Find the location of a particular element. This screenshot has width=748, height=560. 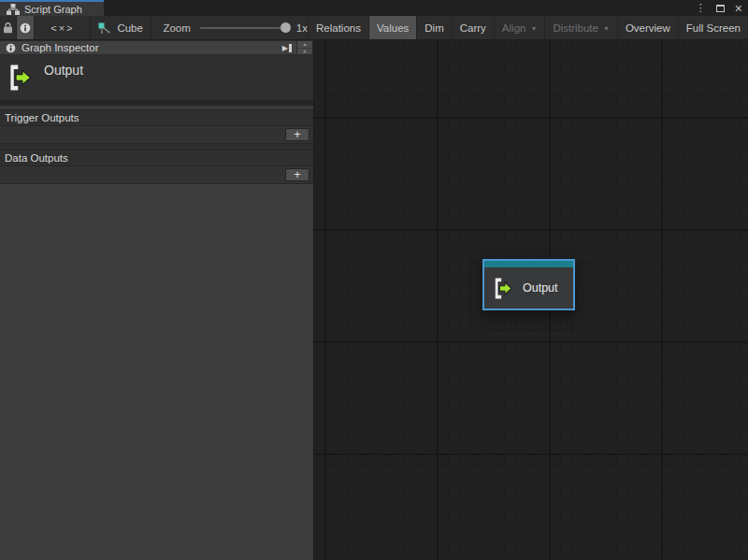

zoom-slider-knob is located at coordinates (286, 28).